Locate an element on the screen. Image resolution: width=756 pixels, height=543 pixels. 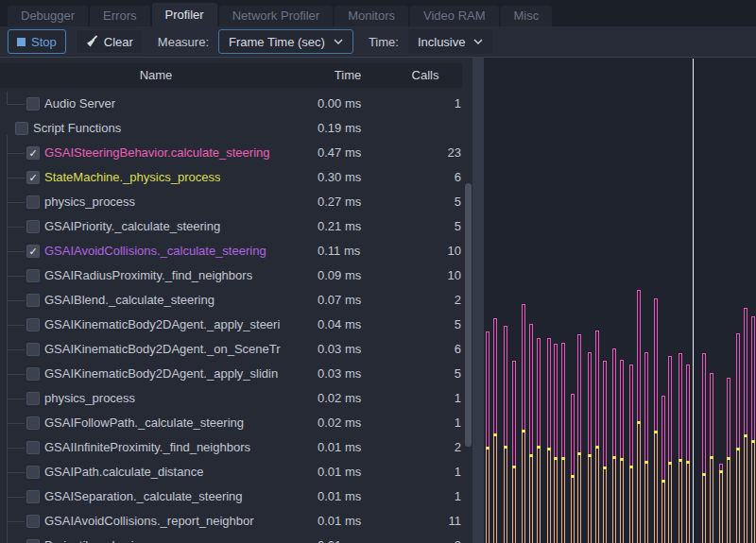
row-function-name: GSAIBlend._calculate_steering is located at coordinates (129, 300).